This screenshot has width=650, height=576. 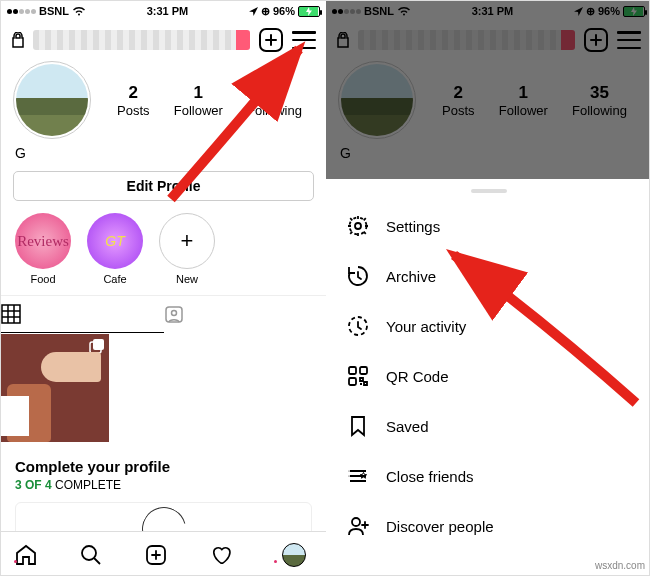 I want to click on bottom-nav, so click(x=164, y=554).